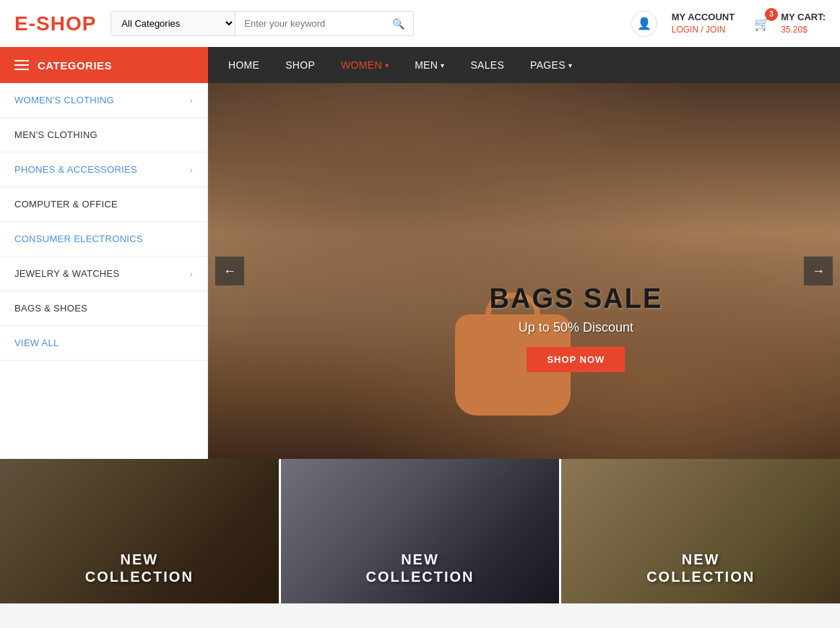 The image size is (840, 628). I want to click on logo: E-SHOP, so click(55, 24).